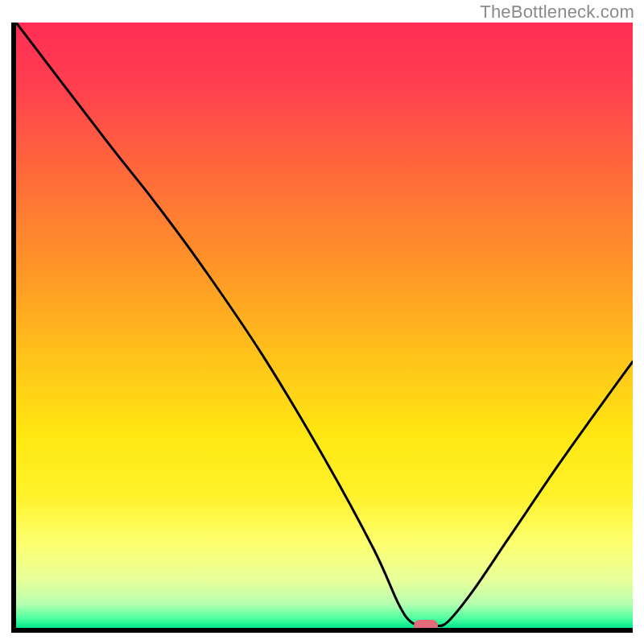 This screenshot has width=644, height=644. Describe the element at coordinates (322, 630) in the screenshot. I see `x-axis` at that location.